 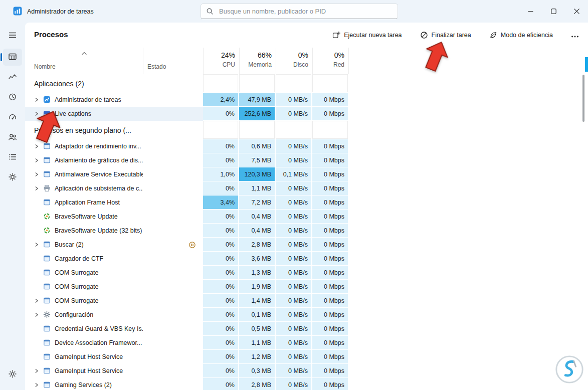 What do you see at coordinates (187, 329) in the screenshot?
I see `process-row: Credential Guard & VBS Key Is...0%0,5 MB…` at bounding box center [187, 329].